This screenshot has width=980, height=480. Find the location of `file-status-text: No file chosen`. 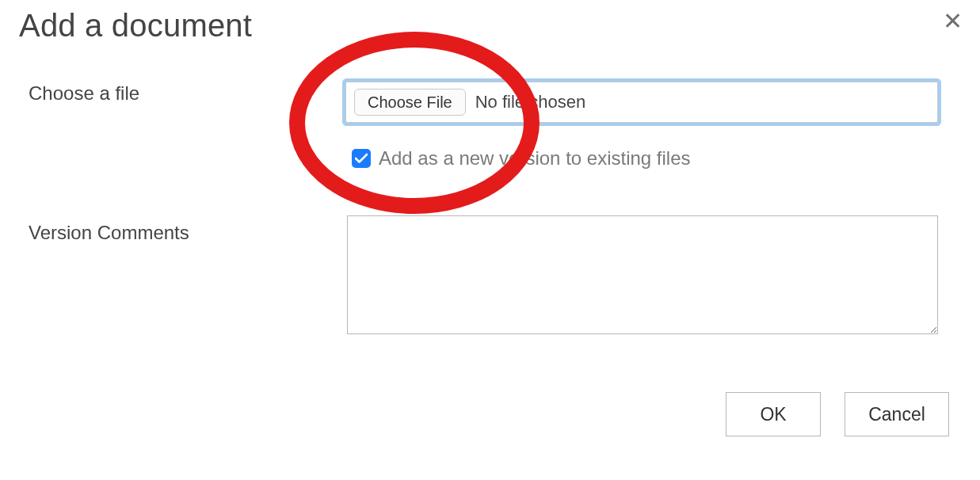

file-status-text: No file chosen is located at coordinates (531, 102).